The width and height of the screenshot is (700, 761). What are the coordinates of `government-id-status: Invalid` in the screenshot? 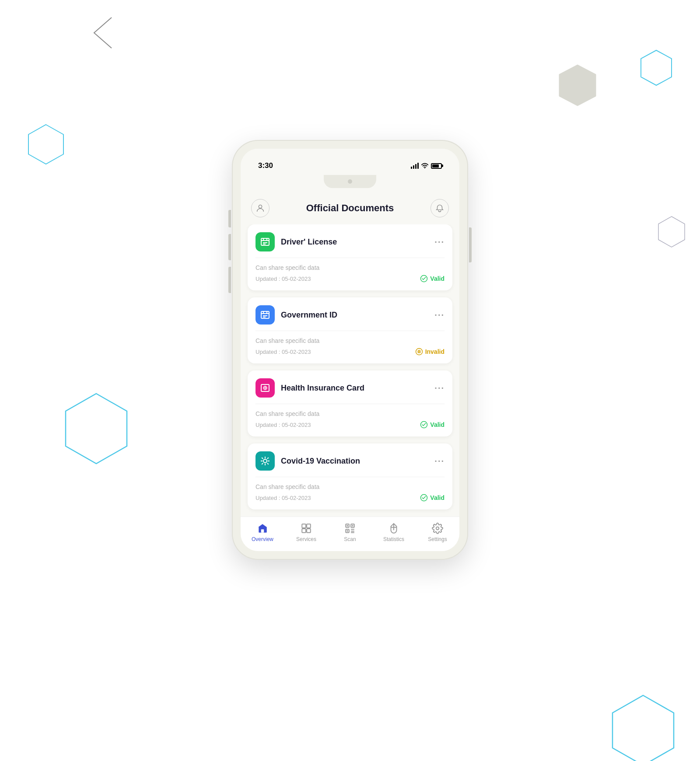 It's located at (430, 352).